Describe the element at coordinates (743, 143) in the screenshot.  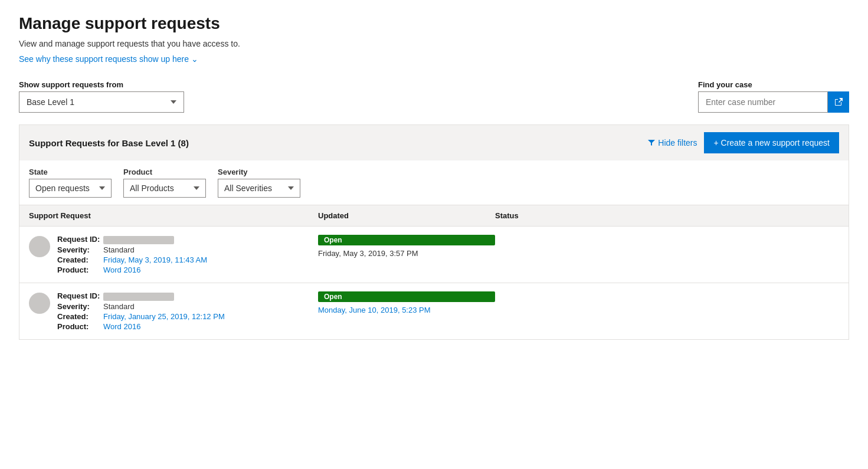
I see `header-actions: Hide filters + Create a new support requ…` at that location.